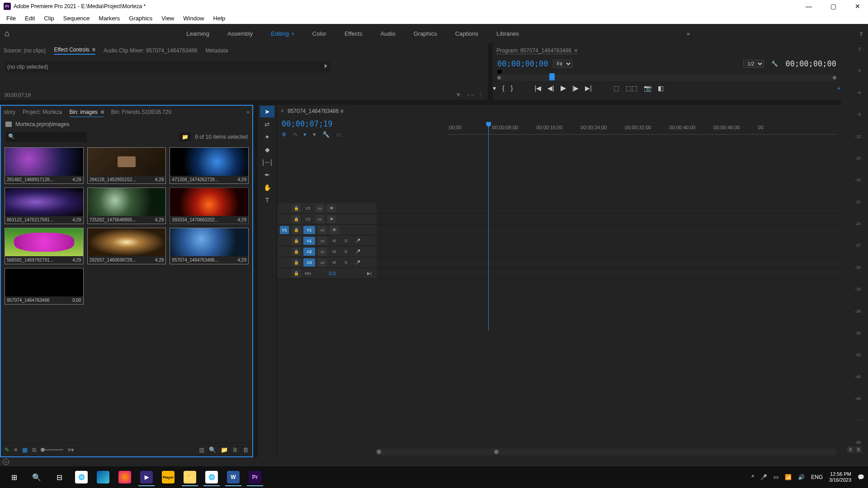  Describe the element at coordinates (295, 135) in the screenshot. I see `linked-selection-icon: ∩` at that location.